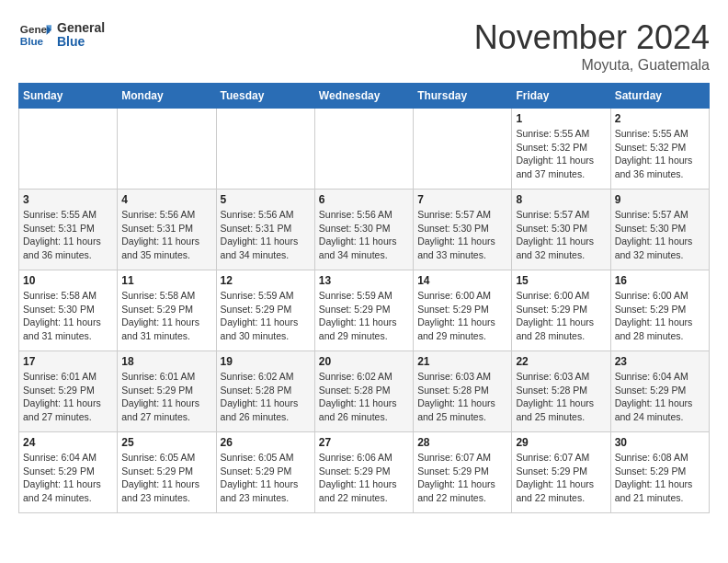 The height and width of the screenshot is (563, 728). What do you see at coordinates (462, 200) in the screenshot?
I see `day-number: 7` at bounding box center [462, 200].